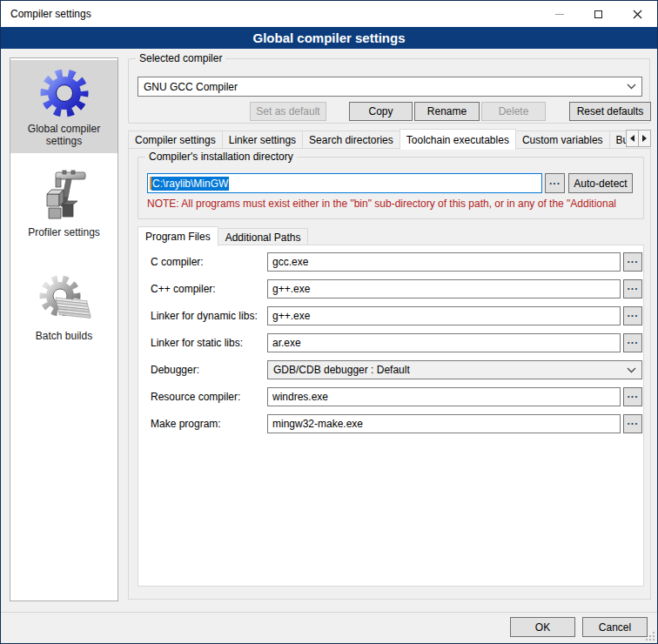 This screenshot has width=658, height=644. What do you see at coordinates (391, 188) in the screenshot?
I see `installation-directory-group: Compiler's installation directory C:\ray…` at bounding box center [391, 188].